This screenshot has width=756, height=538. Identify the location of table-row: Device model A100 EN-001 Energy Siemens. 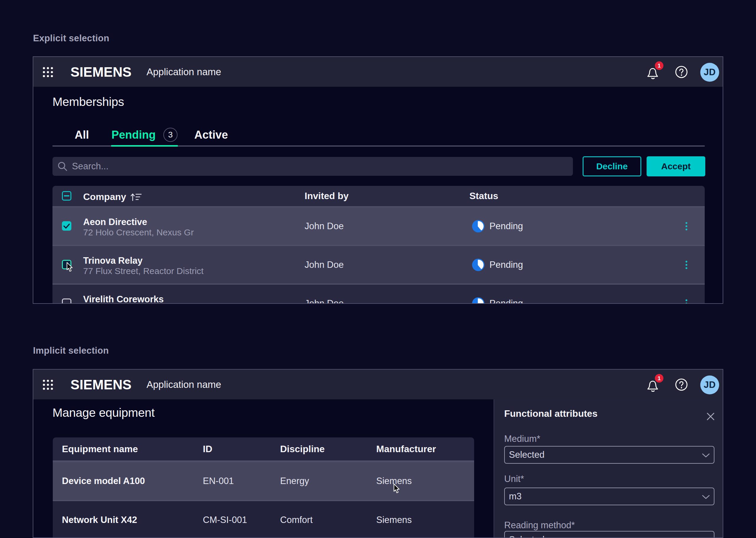
(264, 481).